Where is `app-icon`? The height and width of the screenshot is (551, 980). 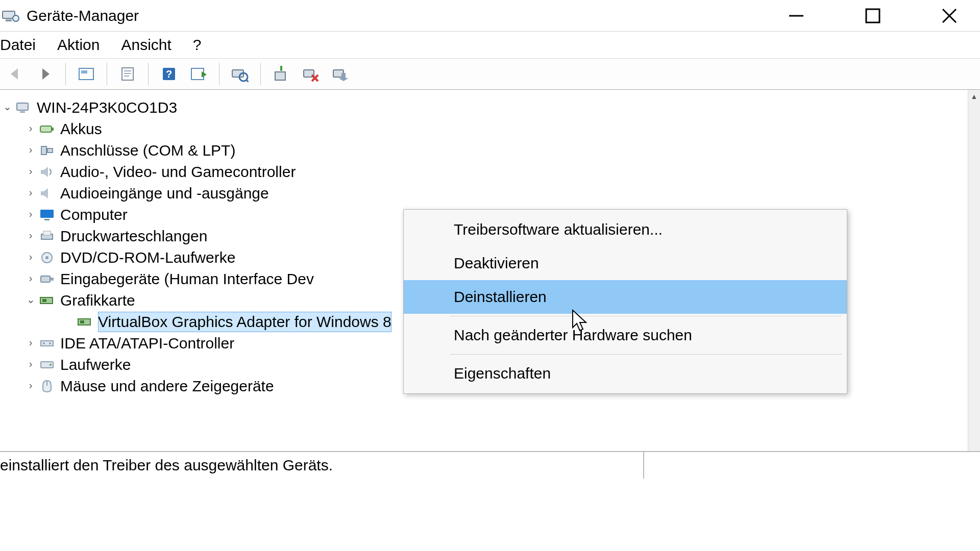 app-icon is located at coordinates (11, 16).